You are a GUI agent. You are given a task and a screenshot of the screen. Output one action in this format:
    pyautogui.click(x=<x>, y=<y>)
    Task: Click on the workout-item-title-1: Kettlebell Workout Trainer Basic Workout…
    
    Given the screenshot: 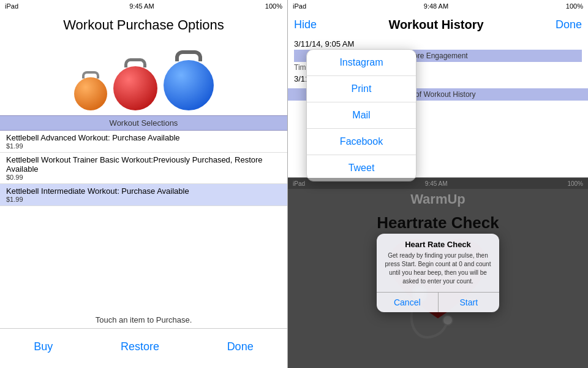 What is the action you would take?
    pyautogui.click(x=143, y=164)
    